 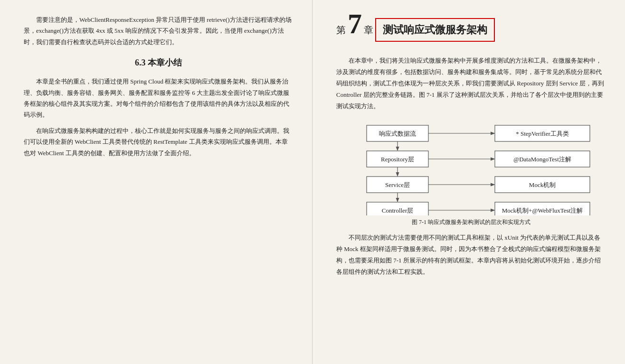 What do you see at coordinates (435, 29) in the screenshot?
I see `chapter-title: 测试响应式微服务架构` at bounding box center [435, 29].